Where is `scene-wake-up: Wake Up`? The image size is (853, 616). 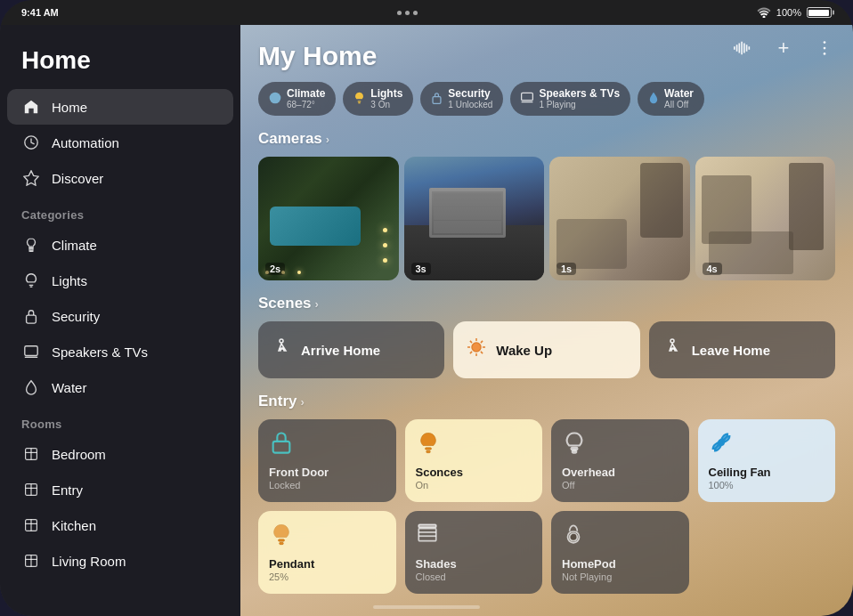
scene-wake-up: Wake Up is located at coordinates (547, 350).